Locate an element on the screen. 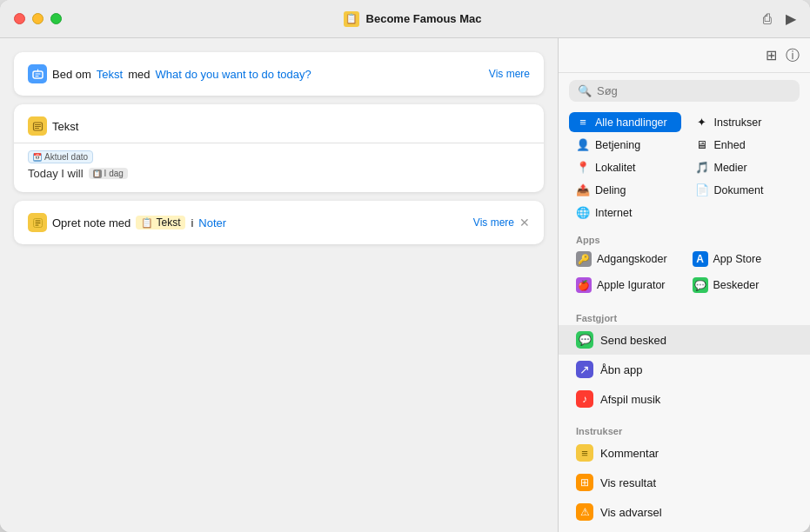 The height and width of the screenshot is (532, 810). create-note-vis-mere: Vis mere is located at coordinates (494, 223).